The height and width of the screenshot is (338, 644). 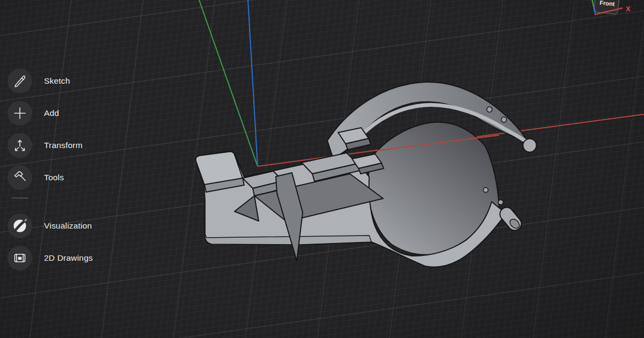 What do you see at coordinates (72, 178) in the screenshot?
I see `sidebar-item-tools: Tools` at bounding box center [72, 178].